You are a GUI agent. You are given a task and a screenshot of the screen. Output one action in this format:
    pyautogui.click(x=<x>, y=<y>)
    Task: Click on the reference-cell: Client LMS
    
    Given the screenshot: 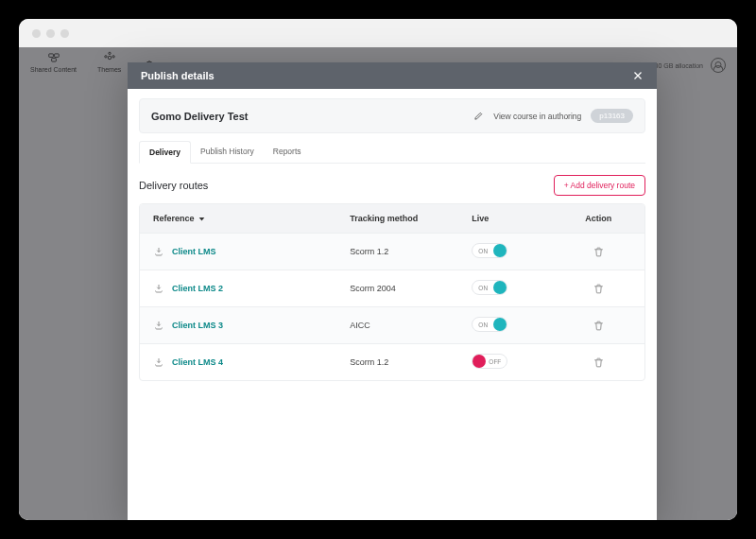 What is the action you would take?
    pyautogui.click(x=251, y=252)
    